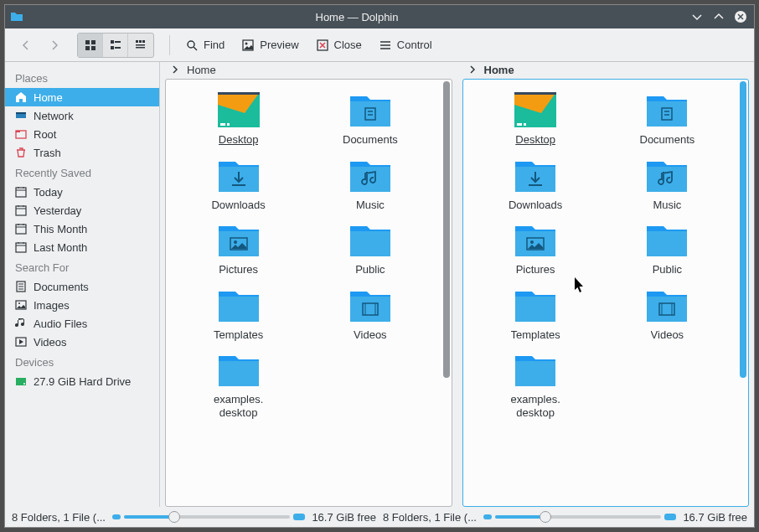  I want to click on sidebar-item-network: Network, so click(82, 116).